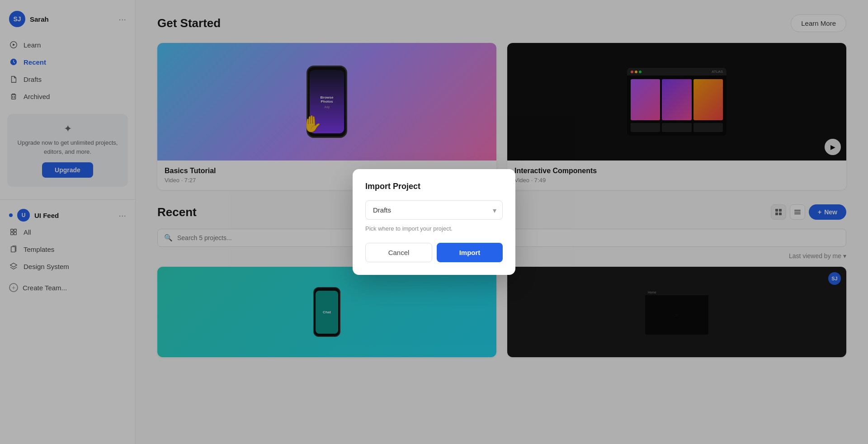 Image resolution: width=868 pixels, height=444 pixels. Describe the element at coordinates (399, 252) in the screenshot. I see `modal-cancel-button: Cancel` at that location.